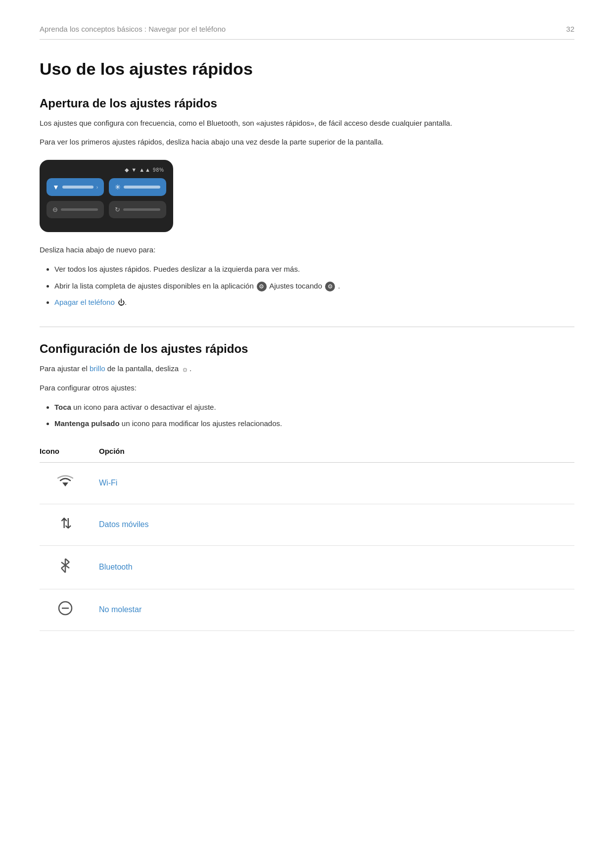 Image resolution: width=614 pixels, height=868 pixels. Describe the element at coordinates (307, 142) in the screenshot. I see `section1-para2: Para ver los primeros ajustes rápidos, d…` at that location.